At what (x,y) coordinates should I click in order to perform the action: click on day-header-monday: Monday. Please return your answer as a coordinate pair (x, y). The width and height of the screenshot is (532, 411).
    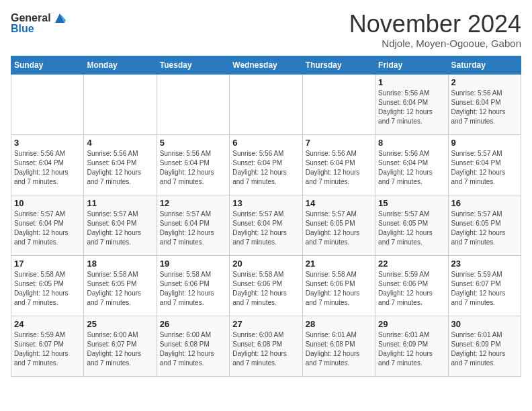
    Looking at the image, I should click on (120, 64).